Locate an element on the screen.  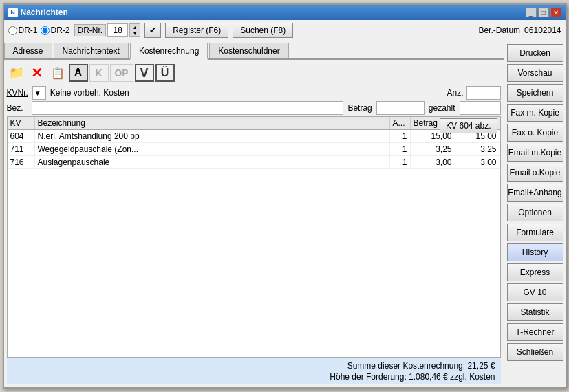
spin-box: ▲ ▼ is located at coordinates (135, 30).